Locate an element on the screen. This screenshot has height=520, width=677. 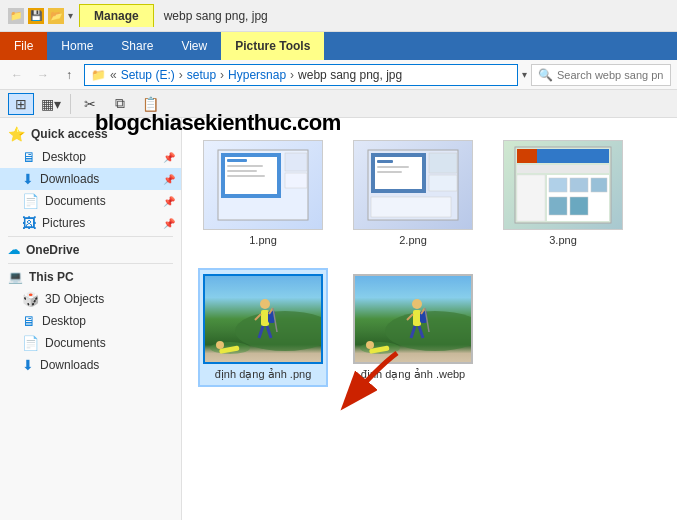
file-name-dinh-dang-png: định dạng ảnh .png is located at coordinates (264, 374).